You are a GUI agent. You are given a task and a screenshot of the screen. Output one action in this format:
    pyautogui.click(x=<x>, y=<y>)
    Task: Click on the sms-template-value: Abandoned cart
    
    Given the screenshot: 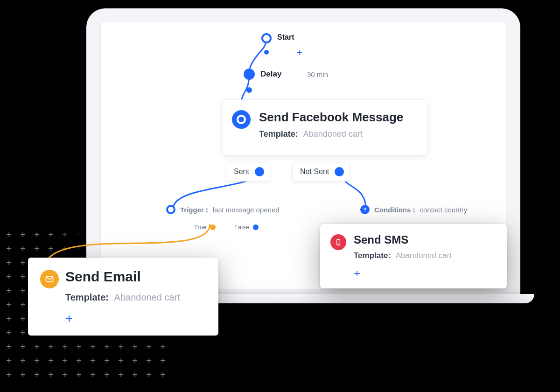 What is the action you would take?
    pyautogui.click(x=424, y=256)
    